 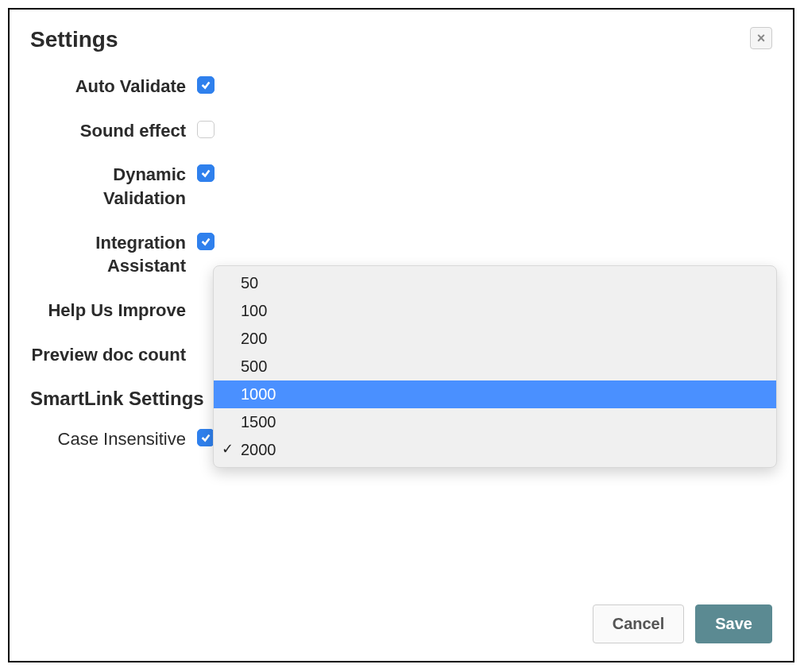 What do you see at coordinates (495, 367) in the screenshot?
I see `dropdown-option: 500` at bounding box center [495, 367].